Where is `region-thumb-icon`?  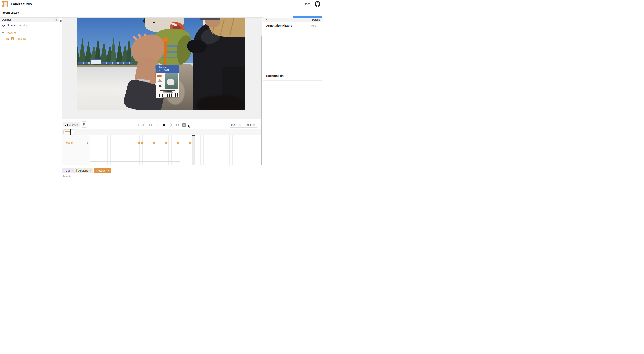 region-thumb-icon is located at coordinates (8, 39).